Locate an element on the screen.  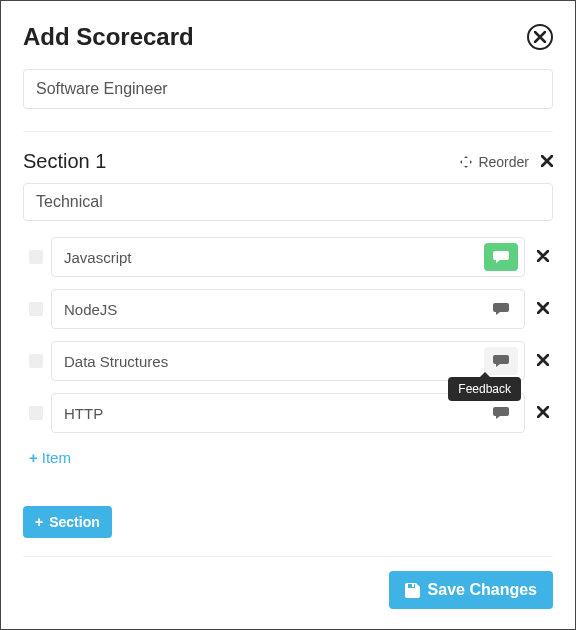
add-item-link: + Item is located at coordinates (50, 458).